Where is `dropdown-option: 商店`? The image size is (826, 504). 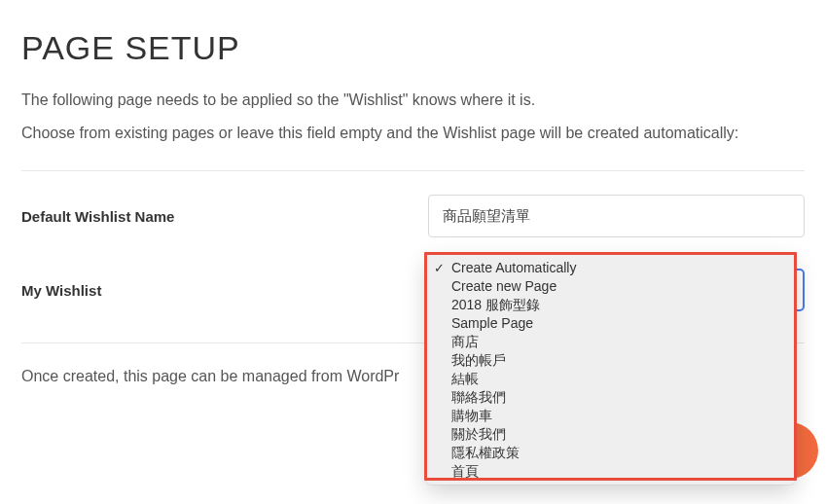 dropdown-option: 商店 is located at coordinates (611, 342).